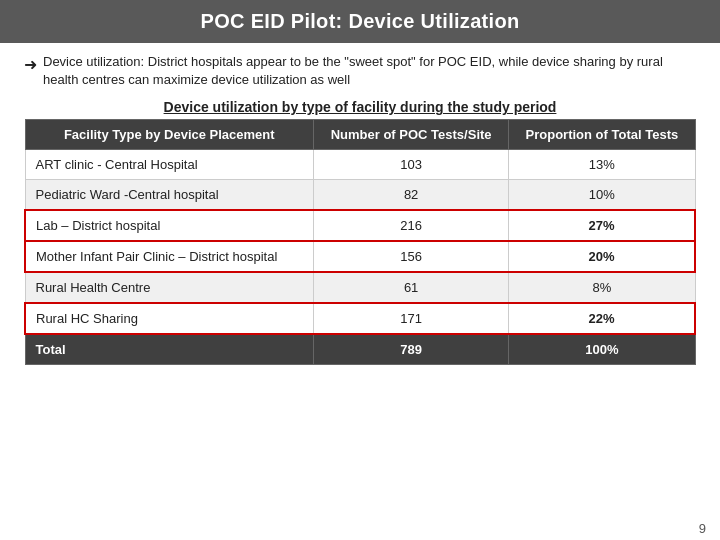 The height and width of the screenshot is (540, 720). I want to click on cell-tests: 61, so click(412, 288).